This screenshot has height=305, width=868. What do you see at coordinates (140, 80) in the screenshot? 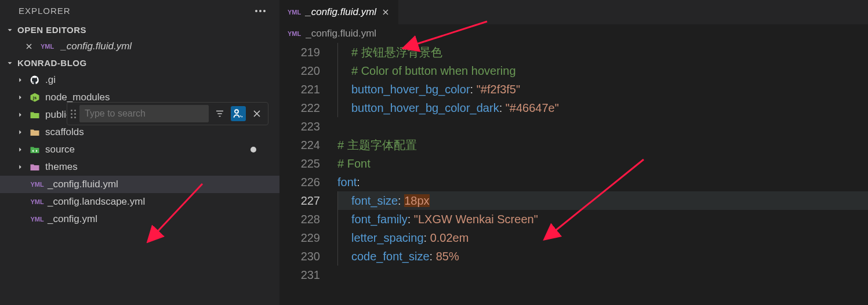
I see `tree-item--gi: .gi` at bounding box center [140, 80].